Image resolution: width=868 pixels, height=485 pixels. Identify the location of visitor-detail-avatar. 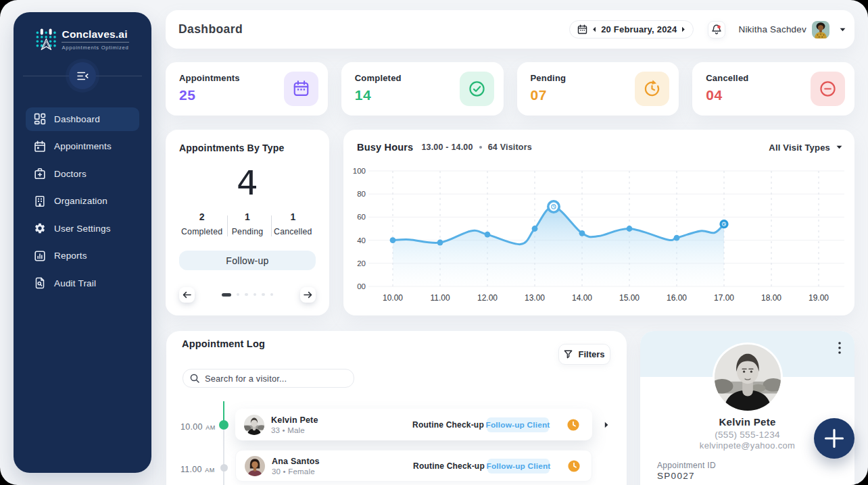
(748, 378).